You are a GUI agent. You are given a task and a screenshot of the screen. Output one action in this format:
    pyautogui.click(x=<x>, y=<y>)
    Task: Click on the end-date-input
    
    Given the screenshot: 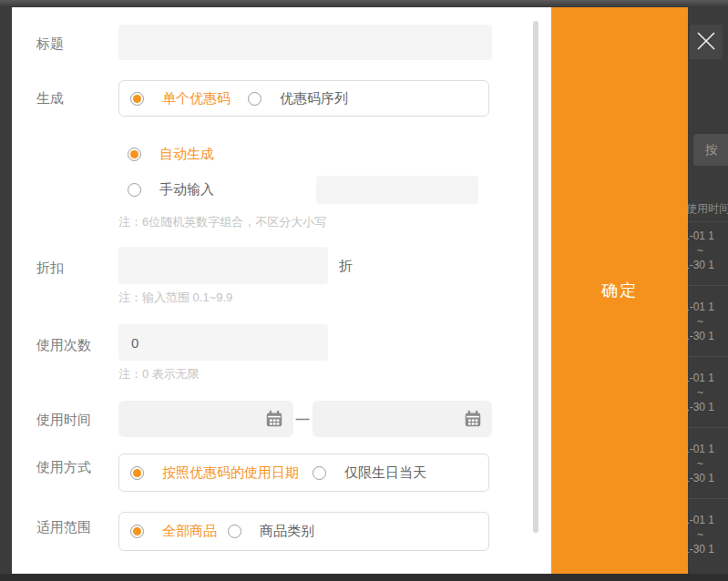 What is the action you would take?
    pyautogui.click(x=403, y=419)
    